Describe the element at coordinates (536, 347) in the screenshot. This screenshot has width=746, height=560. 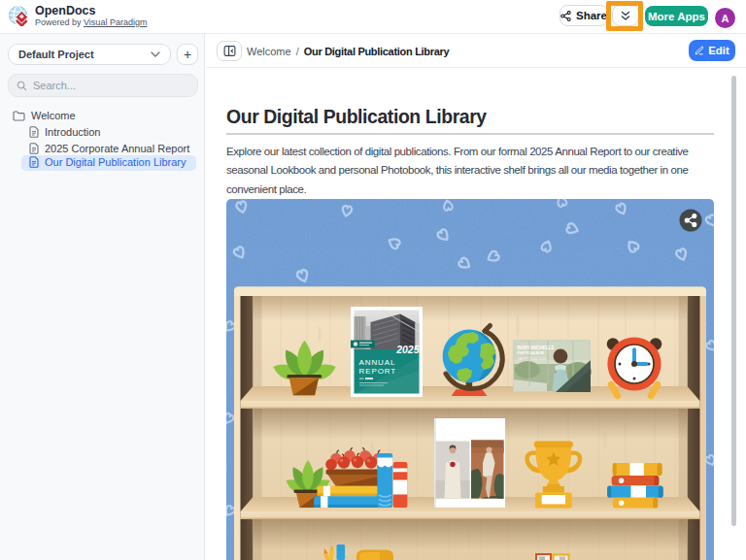
I see `svg-text: BABY MICHELLE` at that location.